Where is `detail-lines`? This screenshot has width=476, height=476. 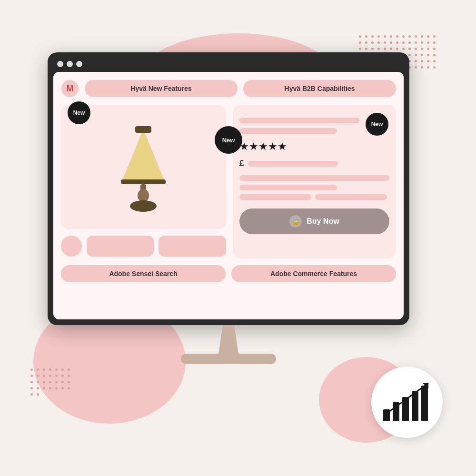 detail-lines is located at coordinates (314, 188).